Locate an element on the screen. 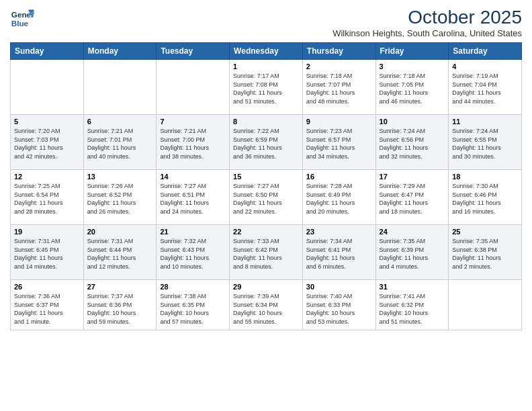 The image size is (532, 411). day-number: 26 is located at coordinates (47, 287).